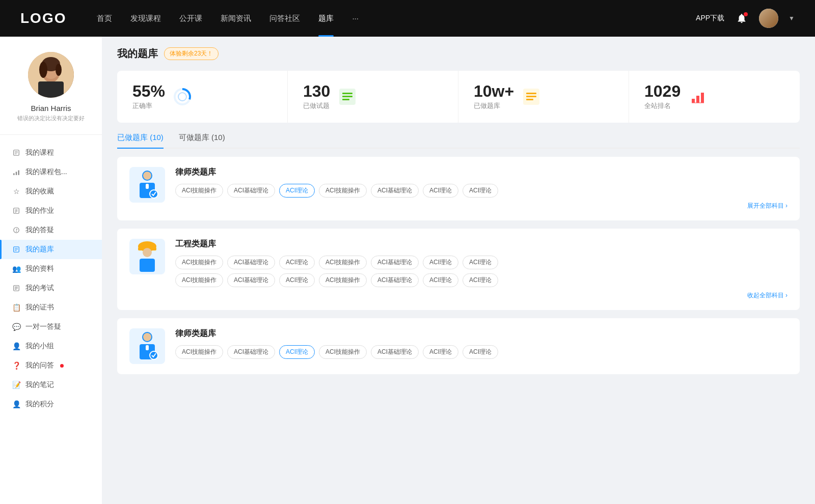  Describe the element at coordinates (51, 385) in the screenshot. I see `sidebar-item-notes: 📝 我的笔记` at that location.